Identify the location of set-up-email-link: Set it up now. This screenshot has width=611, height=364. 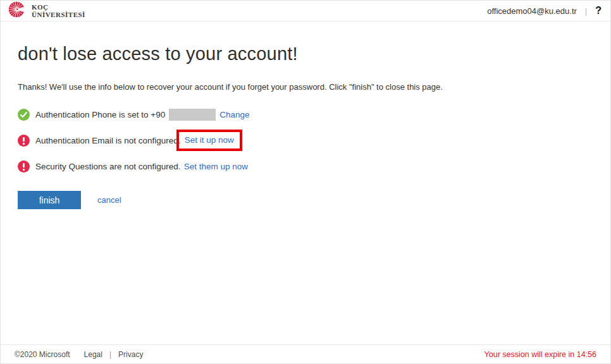
(209, 140).